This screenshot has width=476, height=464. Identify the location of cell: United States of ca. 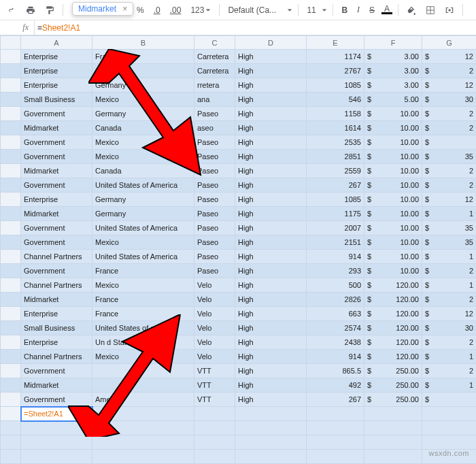
(143, 328).